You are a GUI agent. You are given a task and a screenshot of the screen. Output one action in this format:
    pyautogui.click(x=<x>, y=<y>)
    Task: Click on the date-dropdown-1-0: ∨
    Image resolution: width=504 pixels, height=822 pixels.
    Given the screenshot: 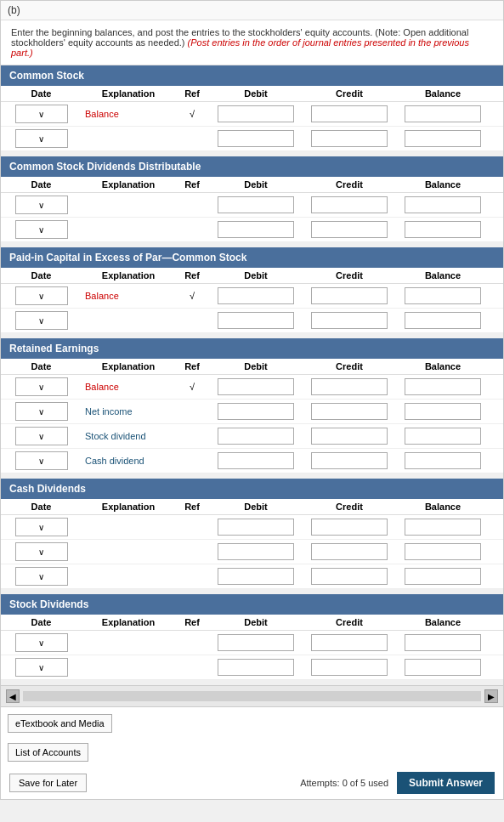 What is the action you would take?
    pyautogui.click(x=42, y=205)
    